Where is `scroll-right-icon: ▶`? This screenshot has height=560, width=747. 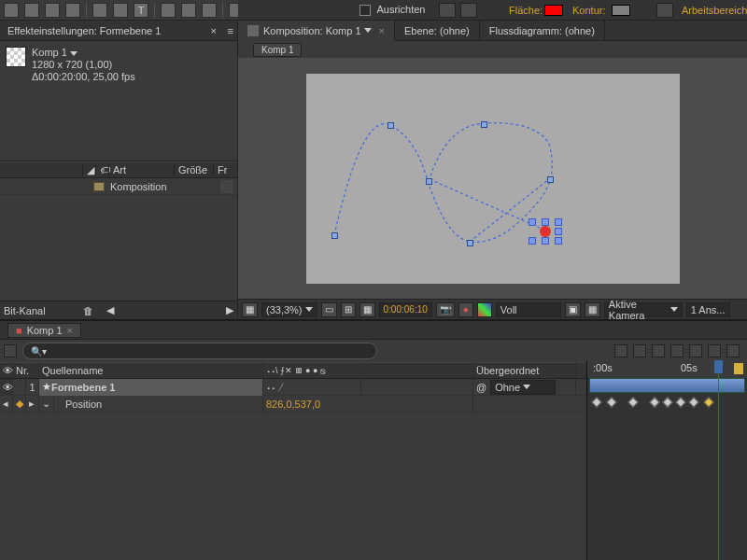 scroll-right-icon: ▶ is located at coordinates (230, 310).